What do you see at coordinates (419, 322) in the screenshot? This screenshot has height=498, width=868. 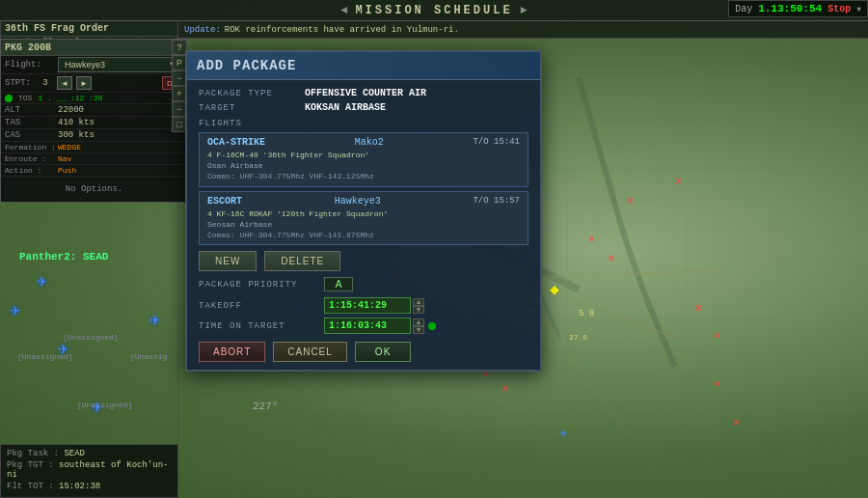 I see `tot-up-arrow: ▲` at bounding box center [419, 322].